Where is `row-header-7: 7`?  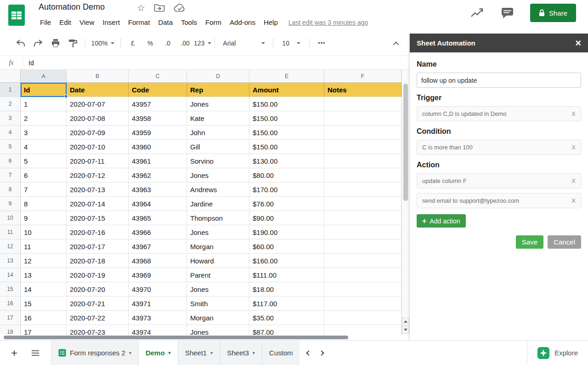 row-header-7: 7 is located at coordinates (10, 176).